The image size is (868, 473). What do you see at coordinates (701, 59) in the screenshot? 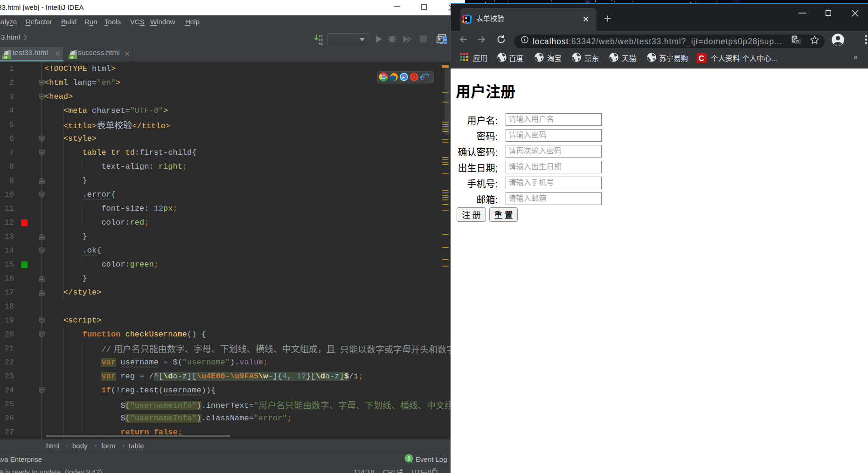
I see `svg-text: C` at bounding box center [701, 59].